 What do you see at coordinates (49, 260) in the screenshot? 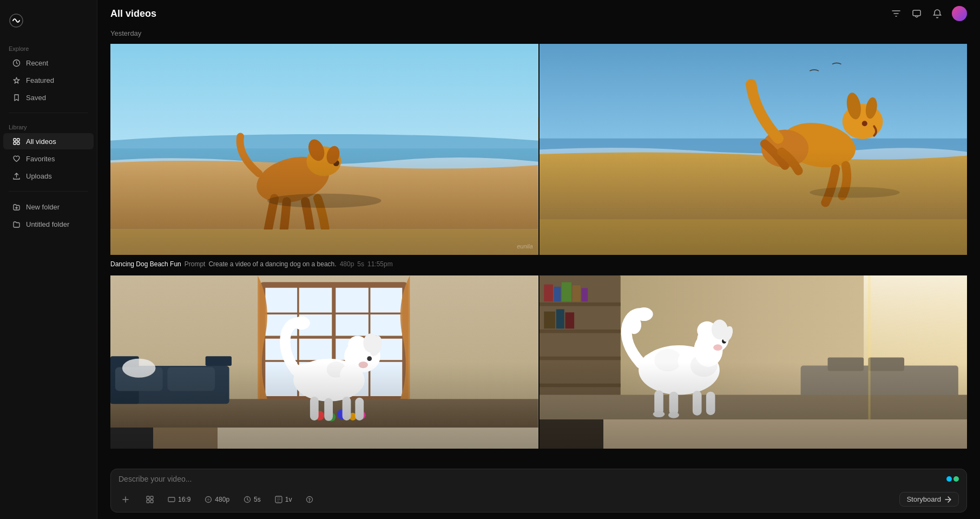
I see `sidebar: Explore Recent Featured Saved Library Al…` at bounding box center [49, 260].